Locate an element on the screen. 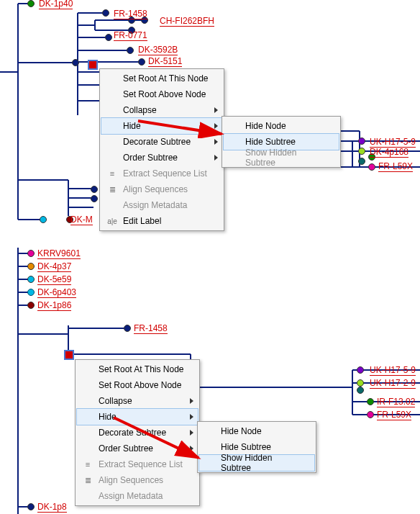  tip-label: DK-5e59 is located at coordinates (55, 279).